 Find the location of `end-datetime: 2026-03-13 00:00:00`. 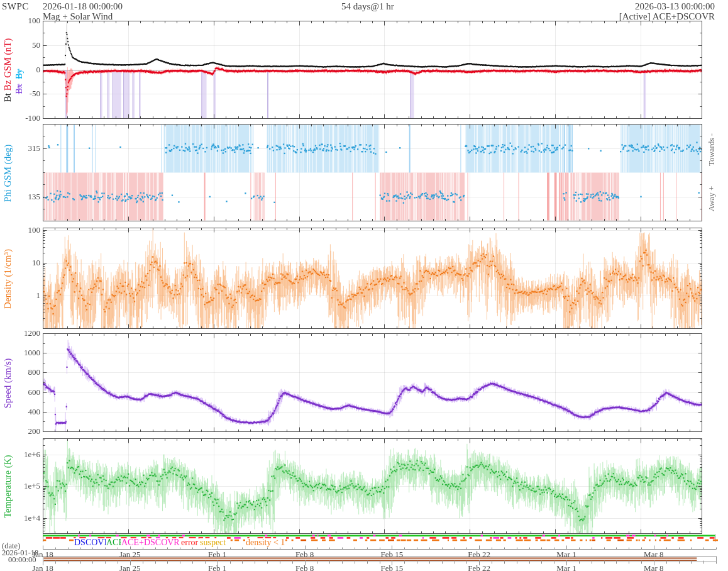

end-datetime: 2026-03-13 00:00:00 is located at coordinates (675, 6).